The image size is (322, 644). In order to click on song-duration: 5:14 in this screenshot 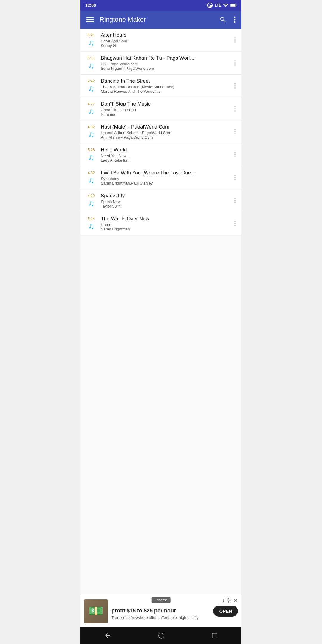, I will do `click(91, 219)`.